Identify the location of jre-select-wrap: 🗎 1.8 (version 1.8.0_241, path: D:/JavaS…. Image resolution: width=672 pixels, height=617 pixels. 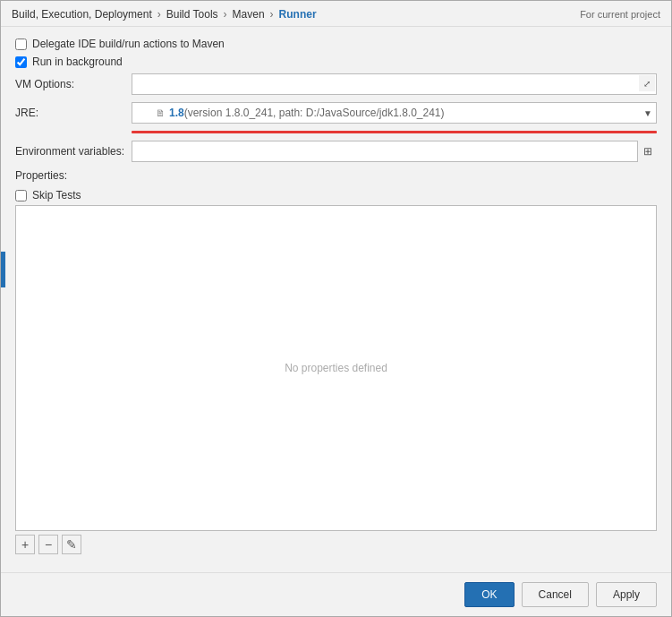
(394, 113).